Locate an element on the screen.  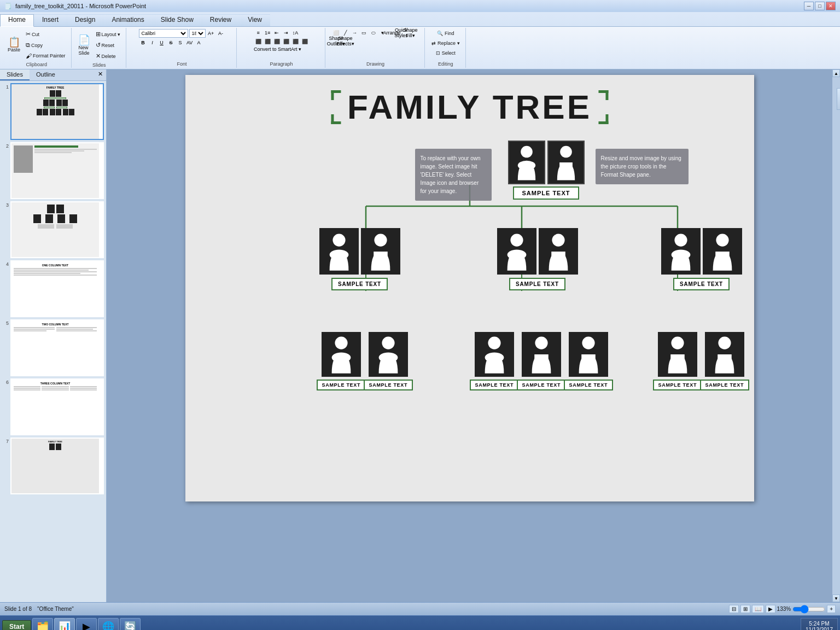
s2-photo is located at coordinates (23, 159).